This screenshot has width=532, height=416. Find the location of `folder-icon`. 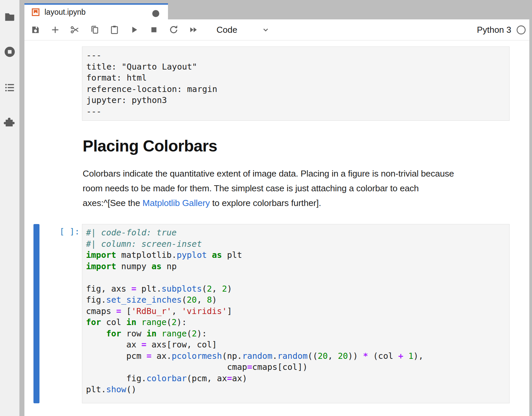

folder-icon is located at coordinates (10, 17).